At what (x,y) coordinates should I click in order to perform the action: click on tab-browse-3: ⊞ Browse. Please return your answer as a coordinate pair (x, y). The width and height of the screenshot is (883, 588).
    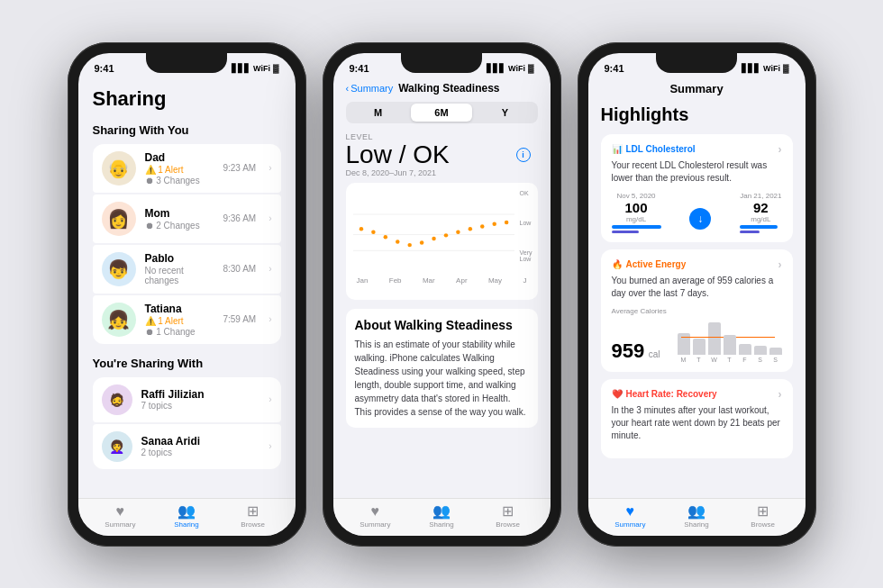
    Looking at the image, I should click on (763, 517).